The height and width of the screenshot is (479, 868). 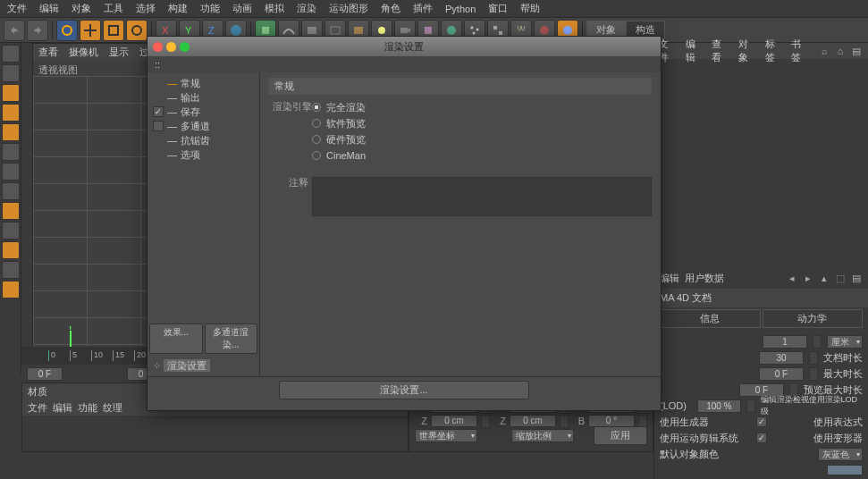 I want to click on tab-dynamics: 动力学, so click(x=813, y=318).